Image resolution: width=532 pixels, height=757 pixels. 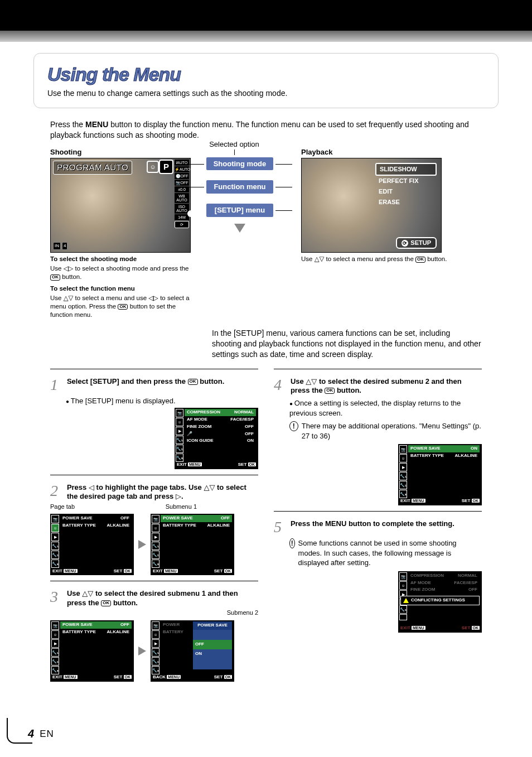 What do you see at coordinates (216, 438) in the screenshot?
I see `setup-menu-lcd: 📷☺▶🔧₁🔧₂🔧₃ COMPRESSIONNORMAL AF MODEFACE/…` at bounding box center [216, 438].